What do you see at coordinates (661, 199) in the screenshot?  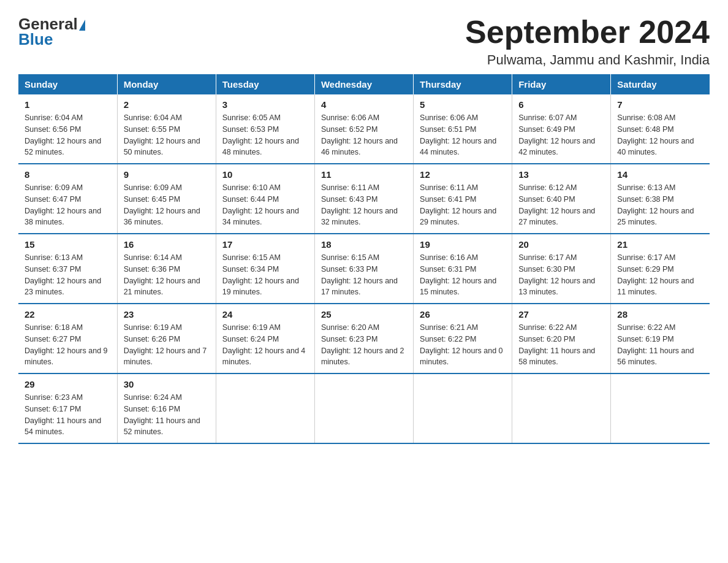 I see `calendar-cell: 14 Sunrise: 6:13 AMSunset: 6:38 PMDaylig…` at bounding box center [661, 199].